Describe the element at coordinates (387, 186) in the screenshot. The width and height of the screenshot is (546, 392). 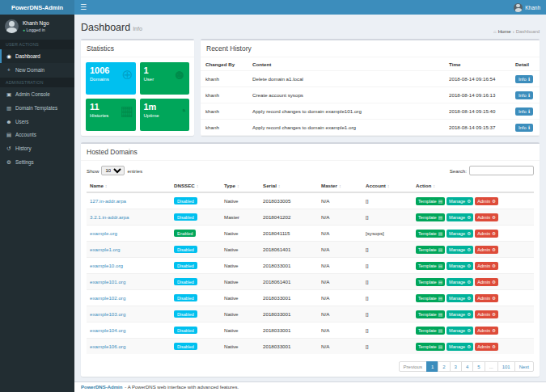
I see `domains-column-account: Account↕` at that location.